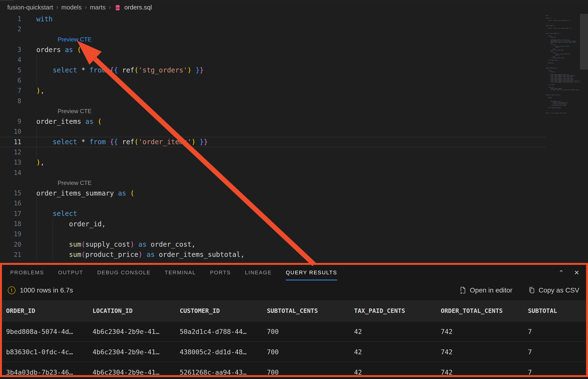 The image size is (588, 379). I want to click on code-line: 16, so click(290, 203).